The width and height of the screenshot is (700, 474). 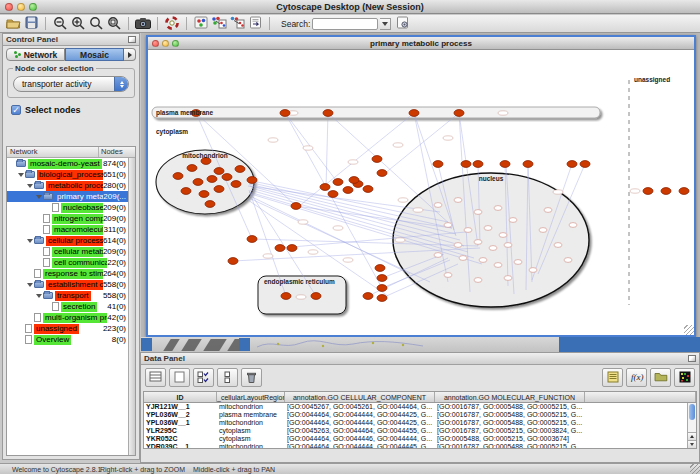 What do you see at coordinates (117, 152) in the screenshot?
I see `tree-column-nodes: Nodes` at bounding box center [117, 152].